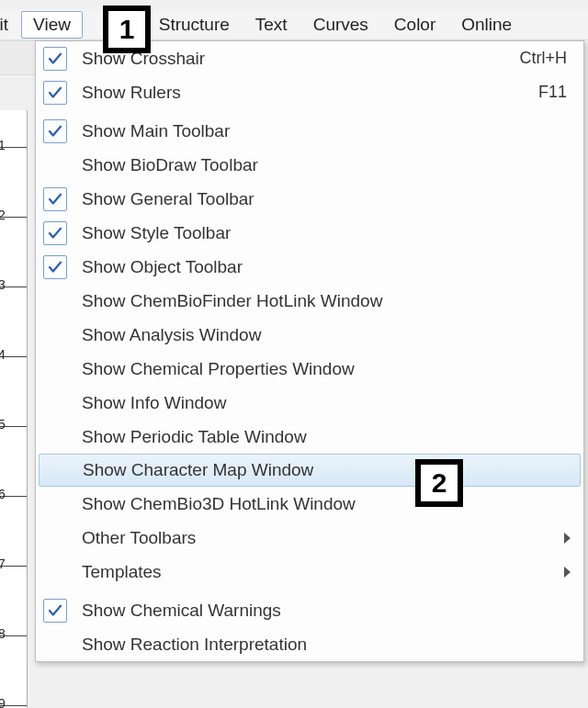  Describe the element at coordinates (328, 504) in the screenshot. I see `menu-item-label: Show ChemBio3D HotLink Window` at that location.